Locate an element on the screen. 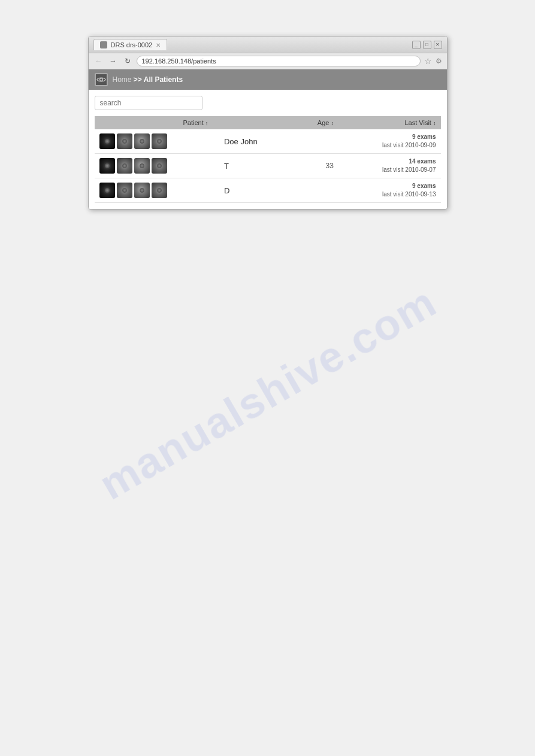 Image resolution: width=535 pixels, height=756 pixels. patient-visit-info: 14 examslast visit 2010-09-07 is located at coordinates (389, 166).